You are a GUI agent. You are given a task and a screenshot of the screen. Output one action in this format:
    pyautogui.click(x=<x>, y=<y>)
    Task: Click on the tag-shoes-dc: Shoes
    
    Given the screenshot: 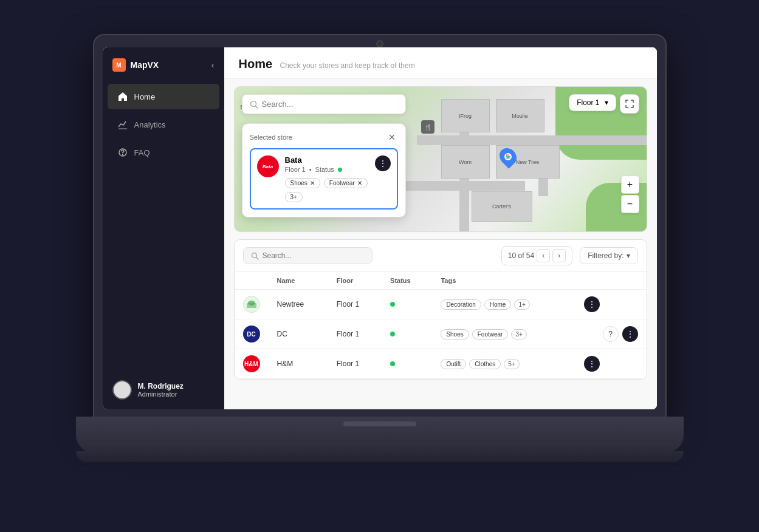 What is the action you would take?
    pyautogui.click(x=455, y=334)
    